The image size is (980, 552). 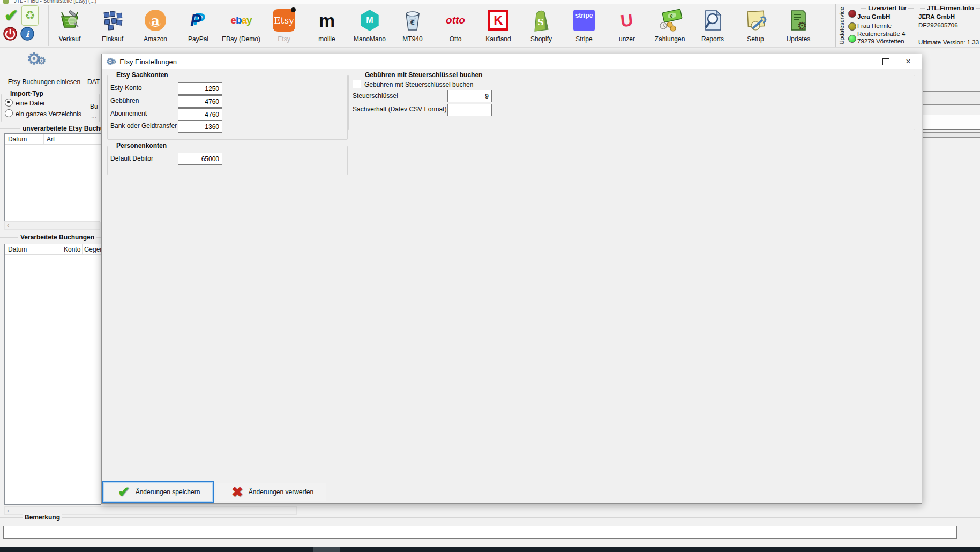 What do you see at coordinates (413, 20) in the screenshot?
I see `mt940-bin-icon: €` at bounding box center [413, 20].